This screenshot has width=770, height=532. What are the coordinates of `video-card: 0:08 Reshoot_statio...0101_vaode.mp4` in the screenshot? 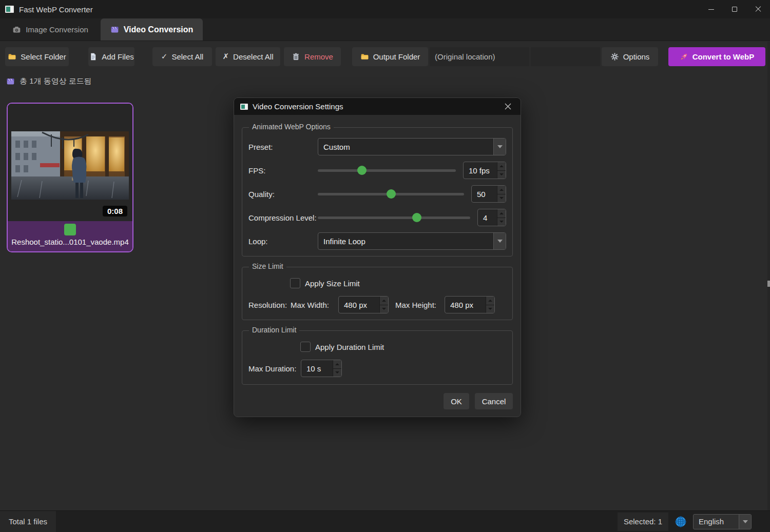 It's located at (70, 178).